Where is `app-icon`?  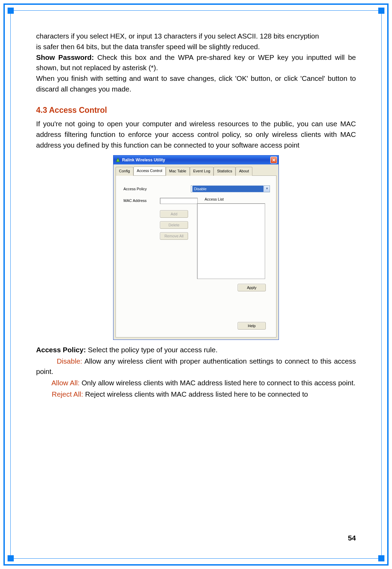
app-icon is located at coordinates (118, 160).